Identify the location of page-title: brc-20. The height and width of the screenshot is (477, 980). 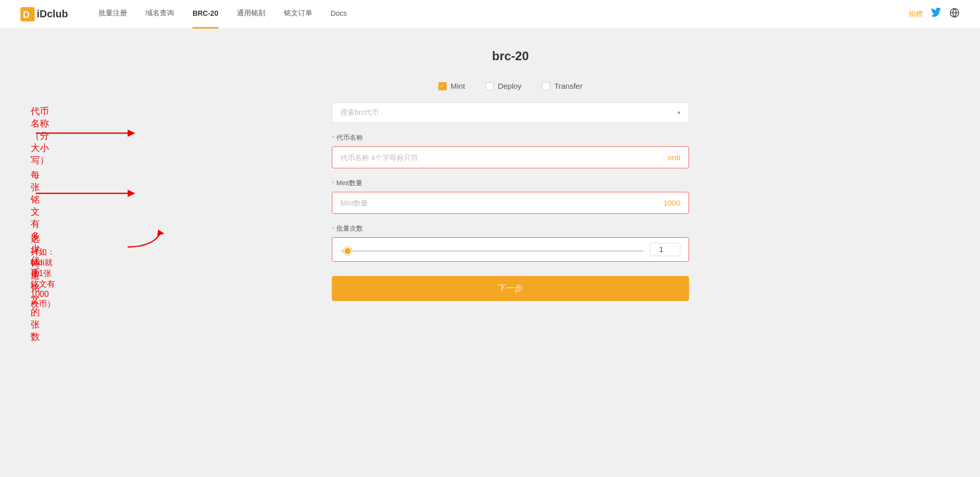
(510, 56).